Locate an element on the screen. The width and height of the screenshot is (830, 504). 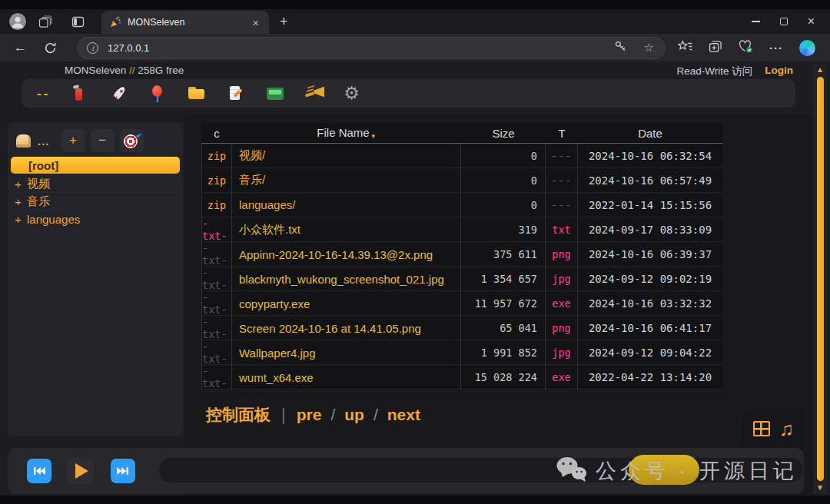
file-name-link: copyparty.exe is located at coordinates (347, 303).